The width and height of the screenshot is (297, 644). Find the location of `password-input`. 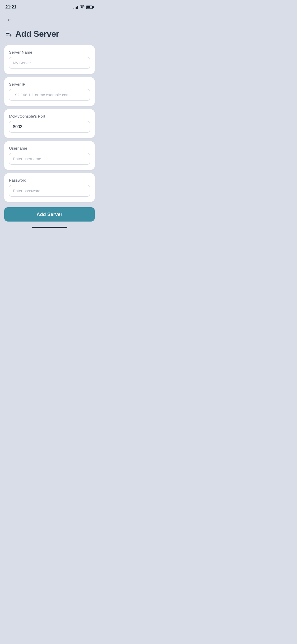

password-input is located at coordinates (50, 191).